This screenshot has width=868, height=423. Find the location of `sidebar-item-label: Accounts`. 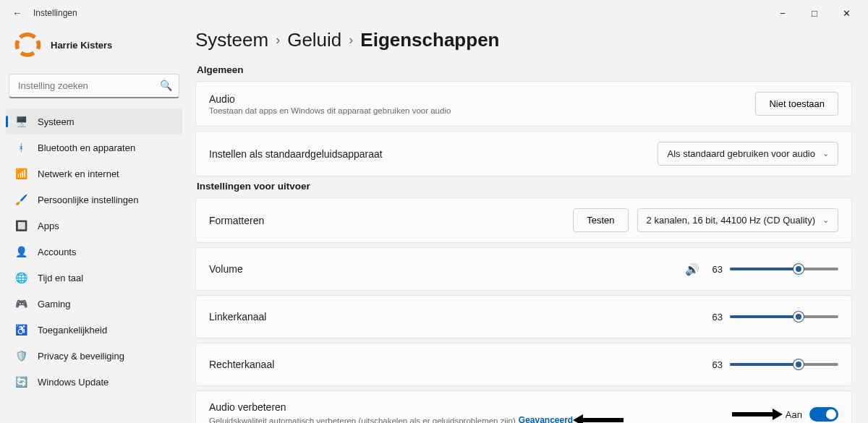

sidebar-item-label: Accounts is located at coordinates (56, 252).